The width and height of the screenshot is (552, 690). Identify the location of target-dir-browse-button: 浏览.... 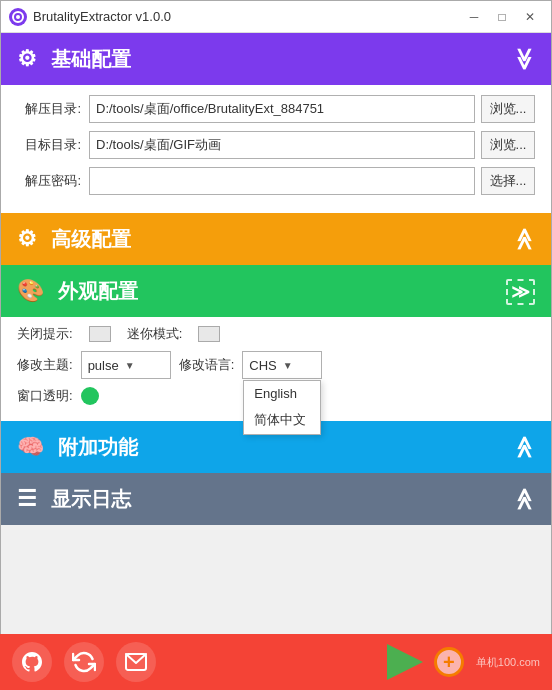
(508, 145).